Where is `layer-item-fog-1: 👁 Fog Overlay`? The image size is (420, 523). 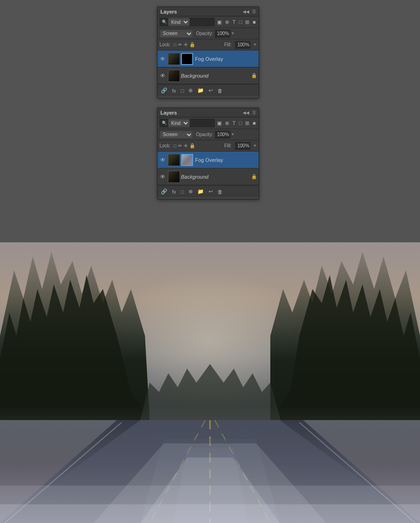
layer-item-fog-1: 👁 Fog Overlay is located at coordinates (208, 59).